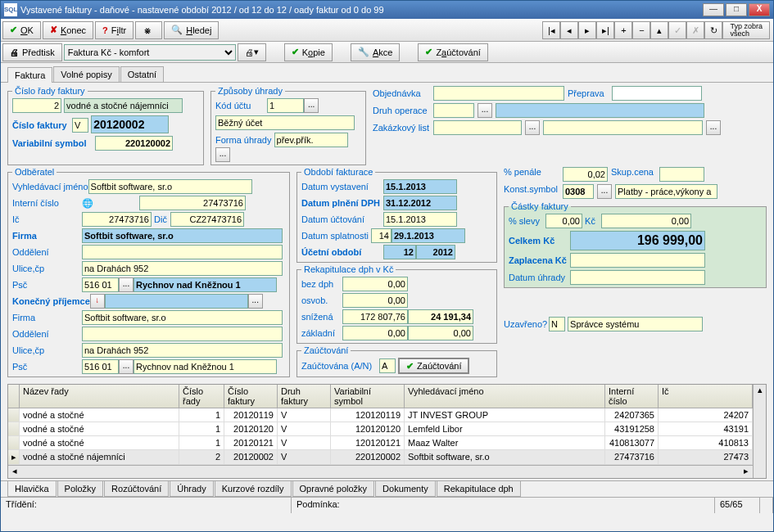  I want to click on table-row: vodné a stočné120120119V120120119JT INVE…, so click(380, 416).